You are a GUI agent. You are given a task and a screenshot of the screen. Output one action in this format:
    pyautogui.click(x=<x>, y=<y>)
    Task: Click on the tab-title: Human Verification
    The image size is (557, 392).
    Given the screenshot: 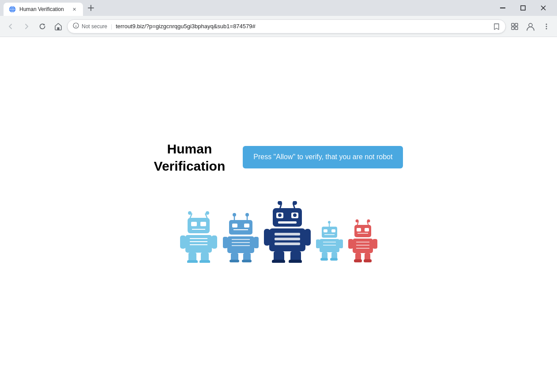 What is the action you would take?
    pyautogui.click(x=43, y=9)
    